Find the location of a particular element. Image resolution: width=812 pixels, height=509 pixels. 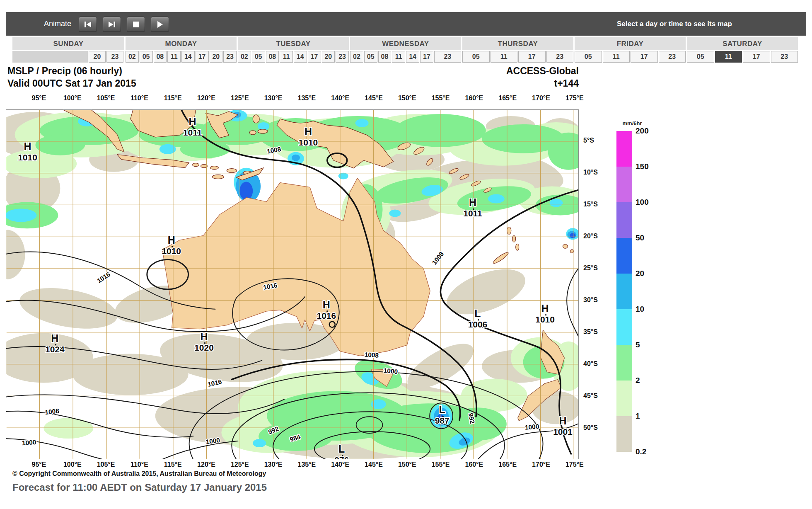

skip-to-start-button is located at coordinates (88, 24).